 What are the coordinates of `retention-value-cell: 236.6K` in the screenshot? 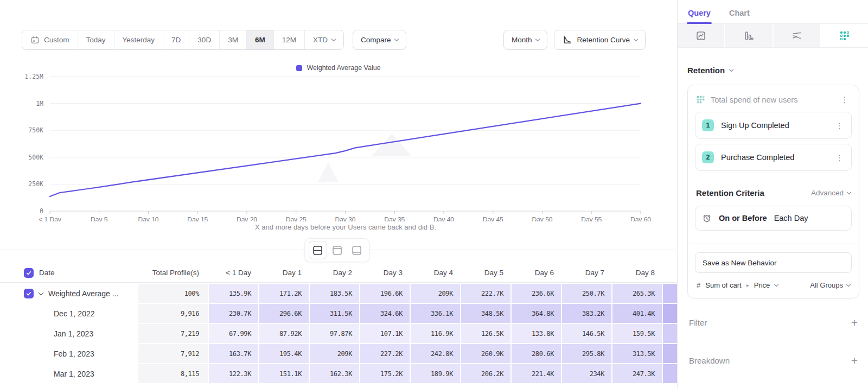 It's located at (536, 293).